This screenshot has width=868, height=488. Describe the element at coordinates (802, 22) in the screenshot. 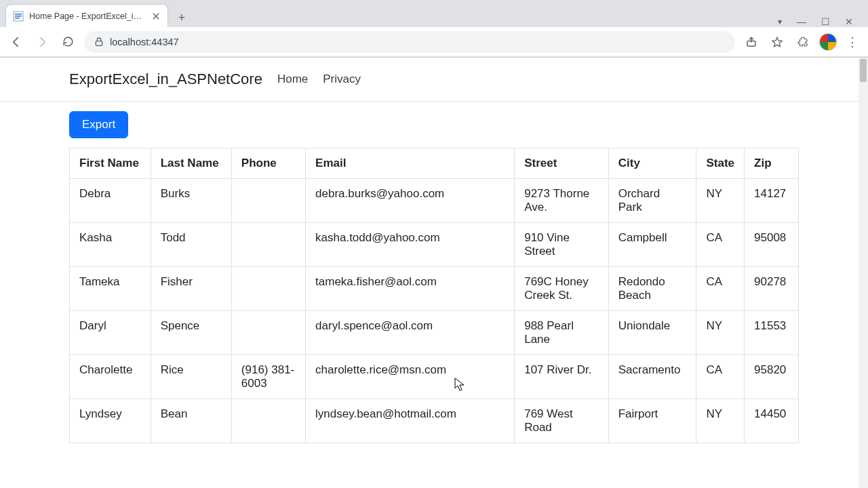

I see `minimize-icon: ―` at that location.